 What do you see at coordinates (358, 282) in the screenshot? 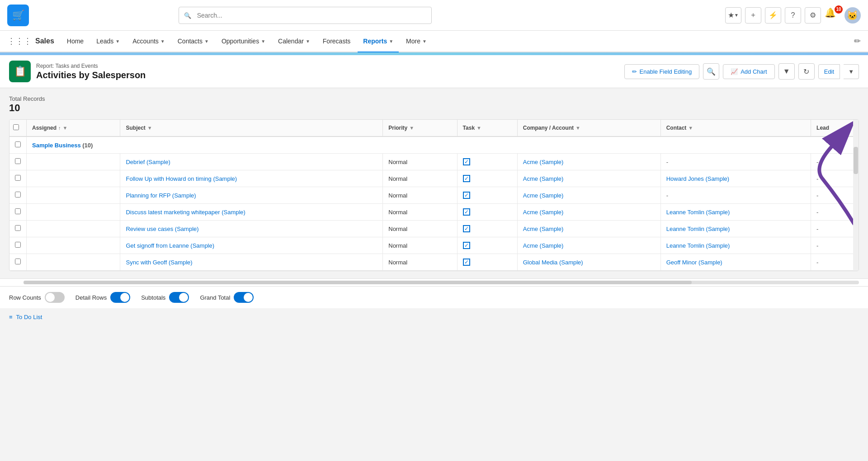
I see `h-scrollbar-thumb` at bounding box center [358, 282].